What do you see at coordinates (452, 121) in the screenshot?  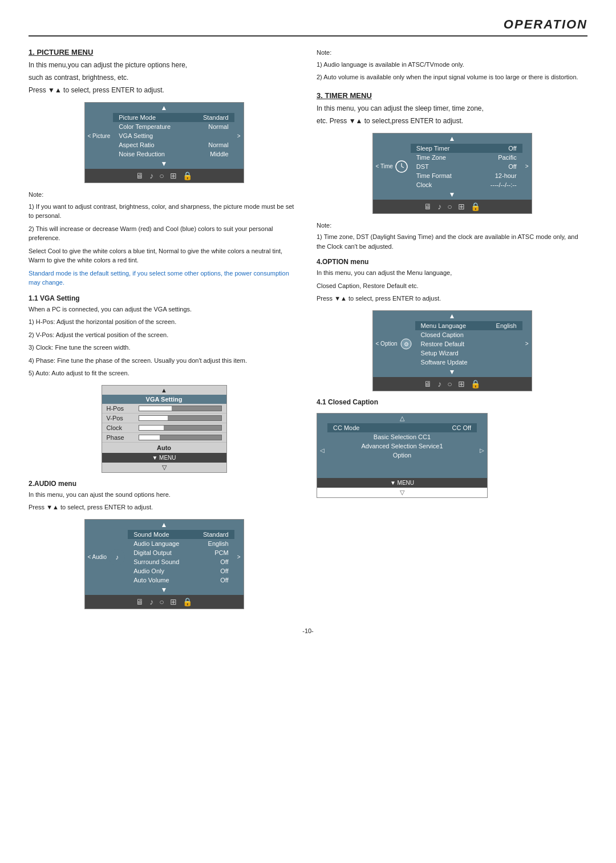 I see `section3-desc2: etc. Press ▼▲ to select,press ENTER to a…` at bounding box center [452, 121].